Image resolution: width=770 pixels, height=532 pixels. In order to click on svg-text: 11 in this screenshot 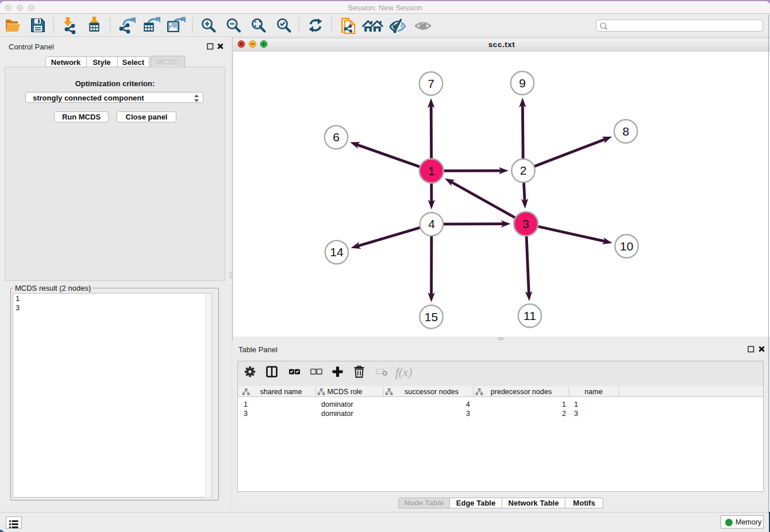, I will do `click(530, 316)`.